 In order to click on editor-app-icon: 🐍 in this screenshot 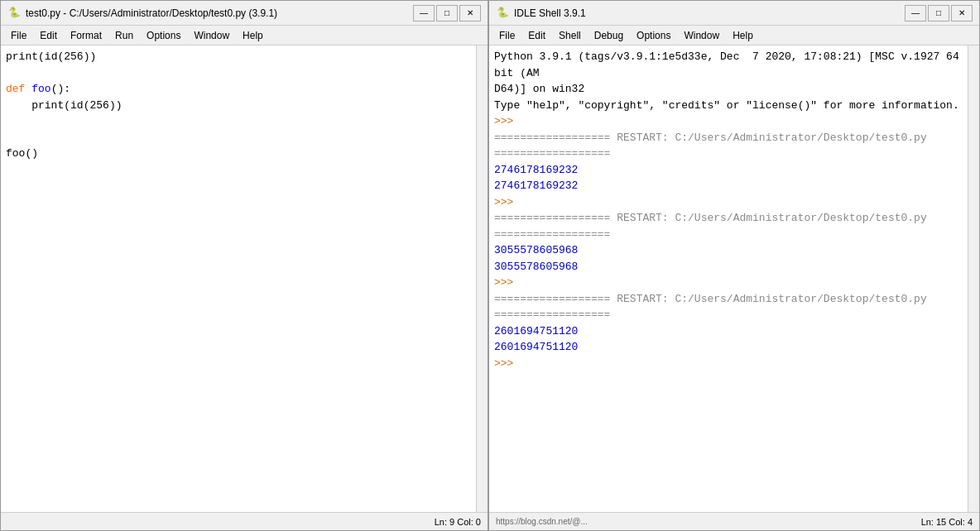, I will do `click(14, 13)`.